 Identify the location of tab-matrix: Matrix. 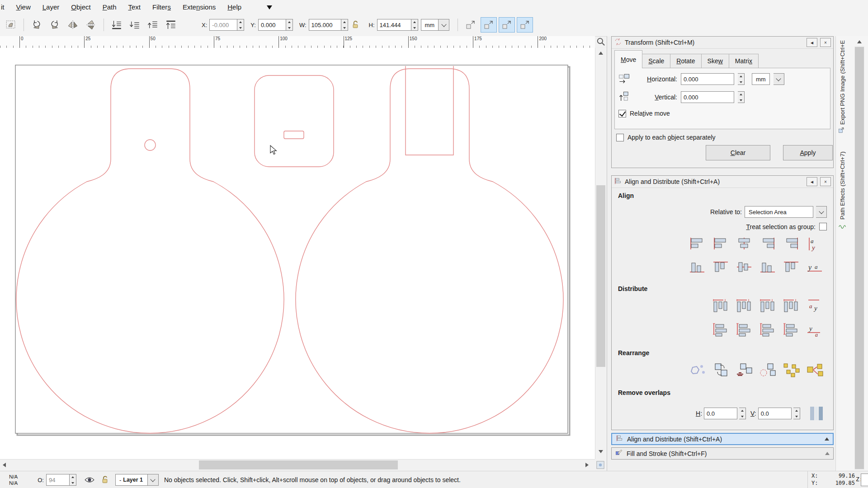
(744, 61).